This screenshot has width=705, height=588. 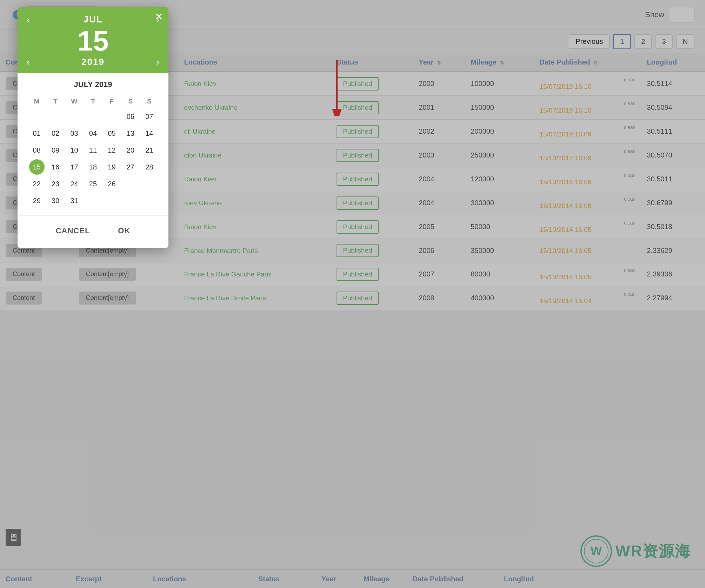 I want to click on watermark-text: WR资源海, so click(x=653, y=552).